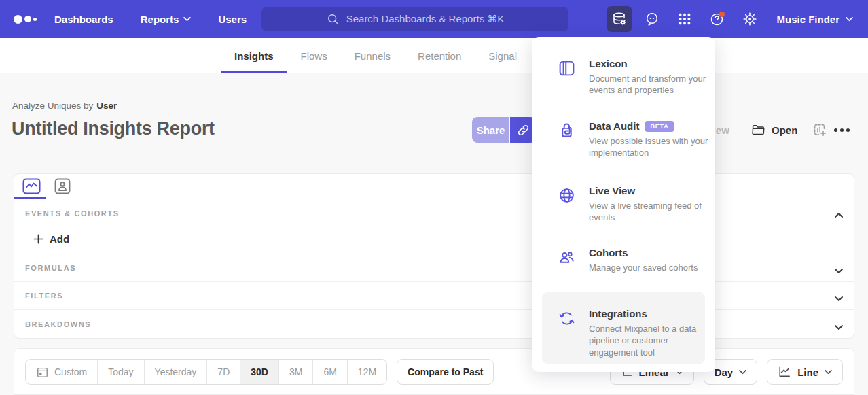 The image size is (868, 395). Describe the element at coordinates (121, 372) in the screenshot. I see `range-label: Today` at that location.